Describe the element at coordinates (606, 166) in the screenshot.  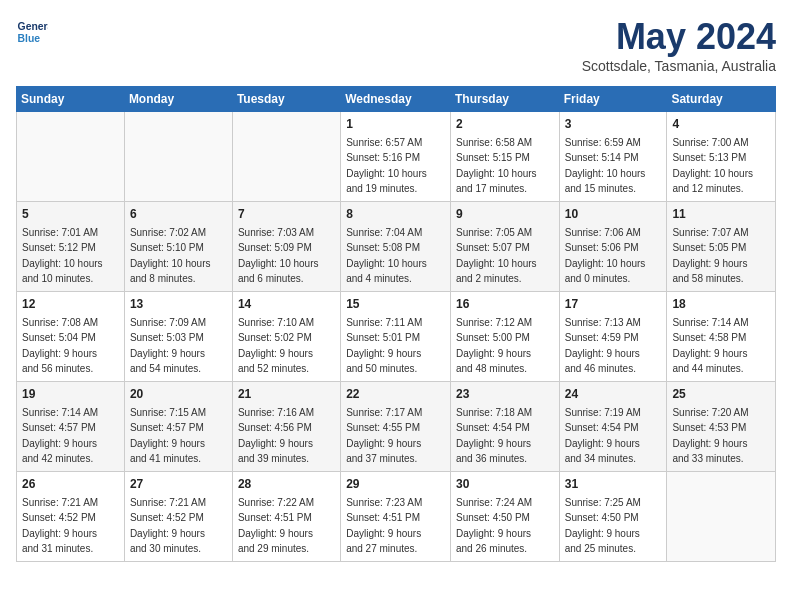
I see `day-content: Sunrise: 6:59 AM Sunset: 5:14 PM Dayligh…` at that location.